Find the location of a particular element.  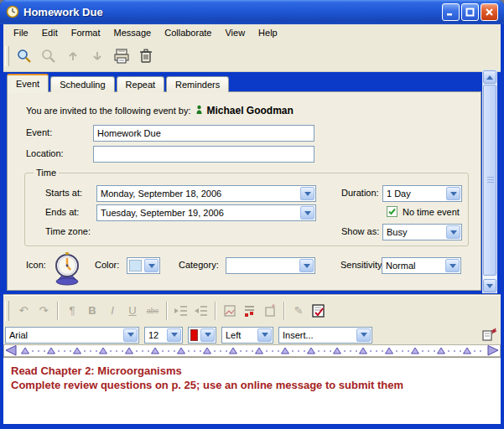

previous-arrow-icon is located at coordinates (73, 56).